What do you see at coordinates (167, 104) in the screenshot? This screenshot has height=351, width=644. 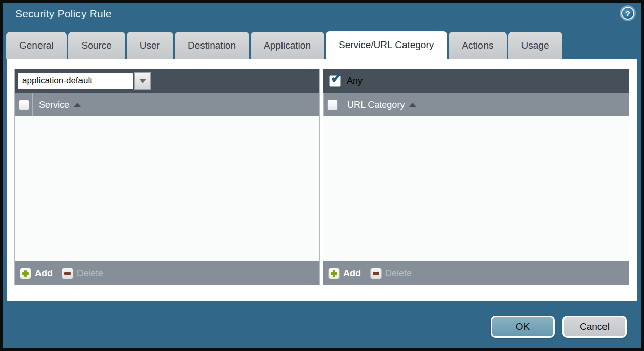 I see `service-table-header: Service` at bounding box center [167, 104].